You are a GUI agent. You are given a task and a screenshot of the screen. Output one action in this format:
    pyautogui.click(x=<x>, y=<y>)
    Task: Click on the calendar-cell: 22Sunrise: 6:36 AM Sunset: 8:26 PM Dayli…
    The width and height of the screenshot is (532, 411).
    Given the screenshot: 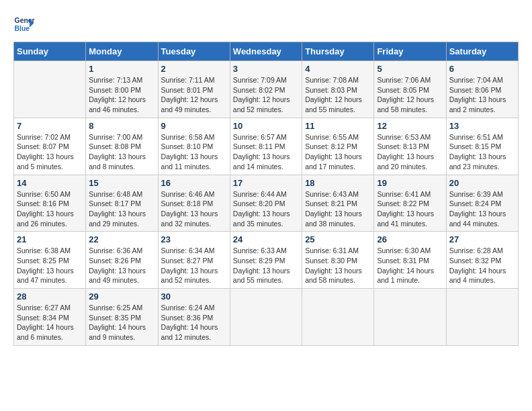 What is the action you would take?
    pyautogui.click(x=122, y=261)
    